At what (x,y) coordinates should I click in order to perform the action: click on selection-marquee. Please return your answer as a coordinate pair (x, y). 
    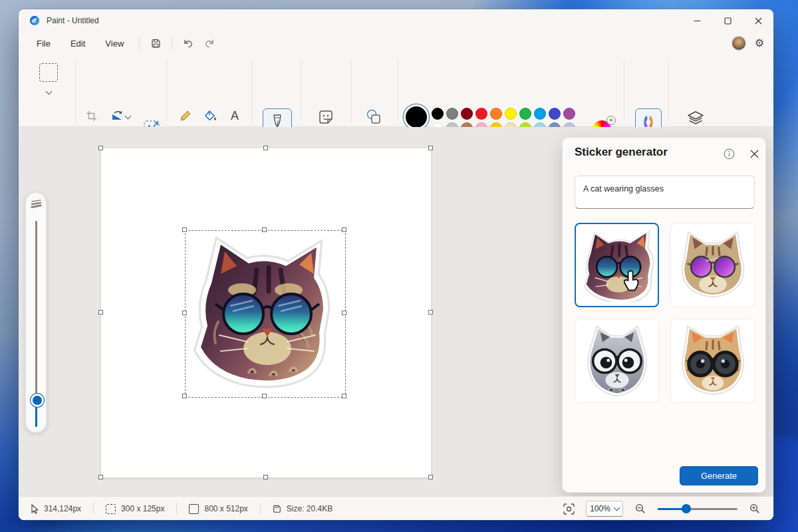
    Looking at the image, I should click on (265, 314).